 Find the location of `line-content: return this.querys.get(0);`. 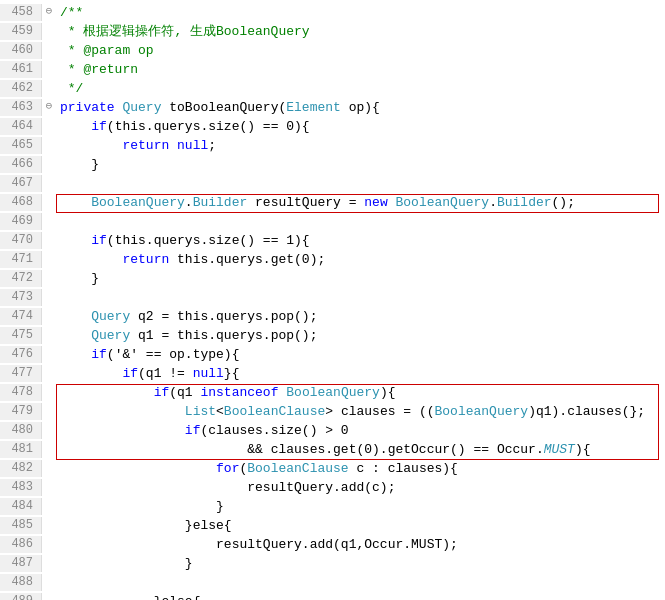

line-content: return this.querys.get(0); is located at coordinates (360, 260).